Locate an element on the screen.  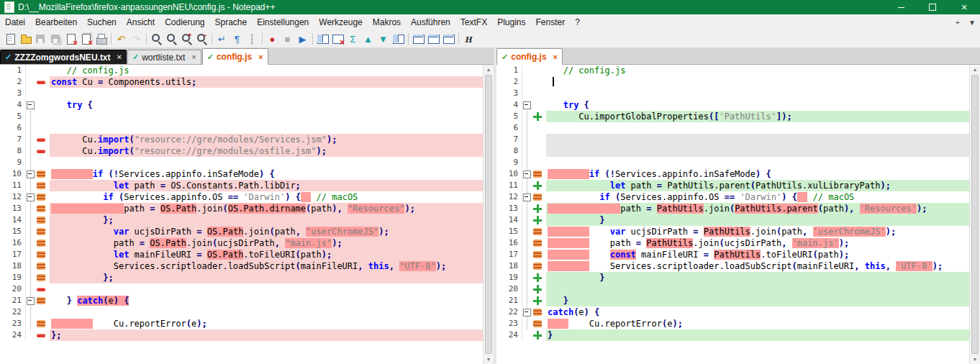
record-macro-icon: ● is located at coordinates (272, 39).